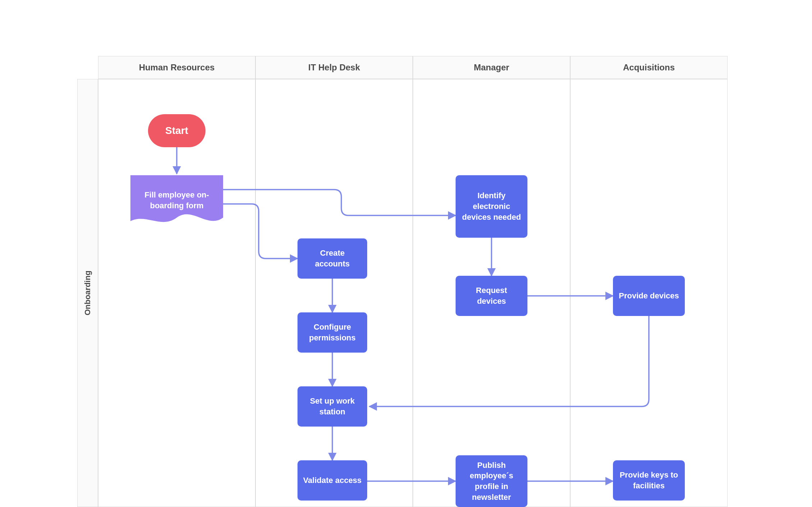 The image size is (812, 507). What do you see at coordinates (492, 296) in the screenshot?
I see `process-node-label: Request devices` at bounding box center [492, 296].